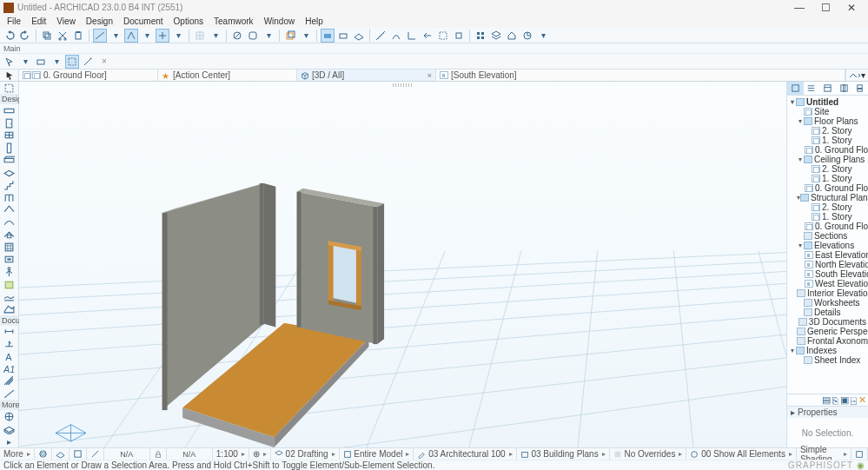  What do you see at coordinates (827, 236) in the screenshot?
I see `tree-node: Sections` at bounding box center [827, 236].